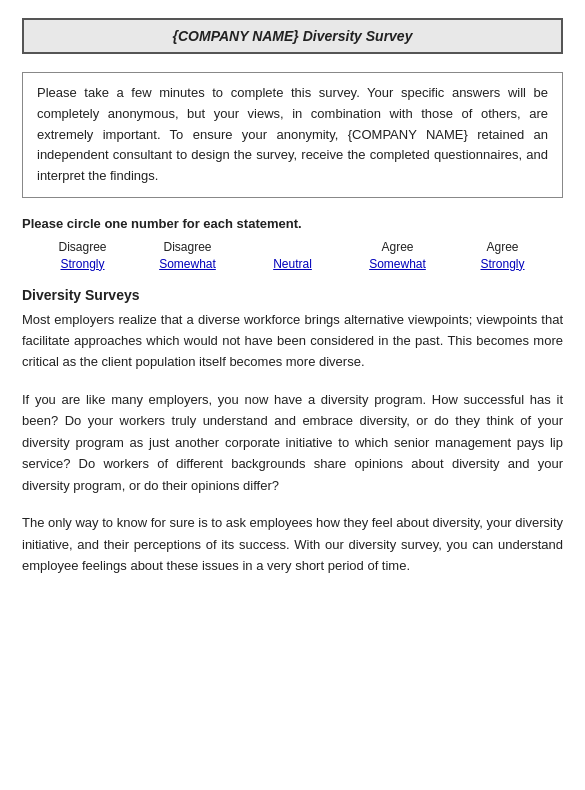 This screenshot has height=790, width=585. Describe the element at coordinates (292, 442) in the screenshot. I see `paragraph-2: If you are like many employers, you now …` at that location.